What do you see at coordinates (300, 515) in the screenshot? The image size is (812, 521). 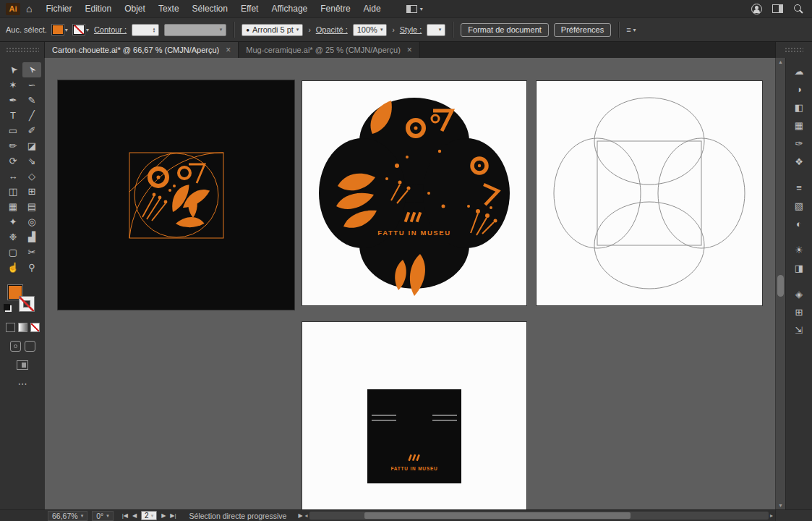 I see `status-expand-icon: ▶` at bounding box center [300, 515].